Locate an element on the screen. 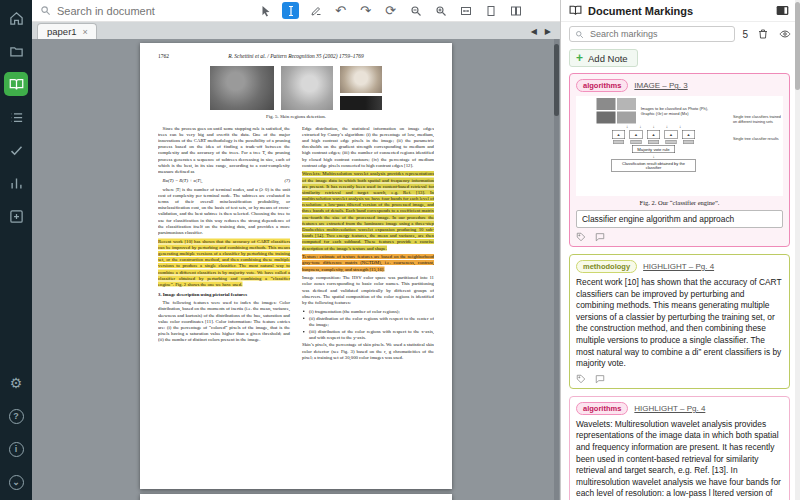 This screenshot has width=800, height=500. card-header: algorithms IMAGE – Pg. 3 is located at coordinates (680, 86).